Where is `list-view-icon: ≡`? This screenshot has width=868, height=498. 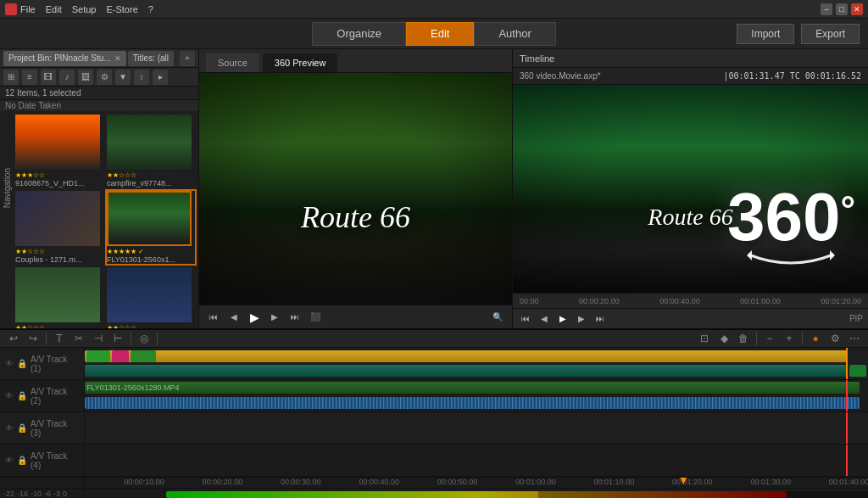 list-view-icon: ≡ is located at coordinates (30, 77).